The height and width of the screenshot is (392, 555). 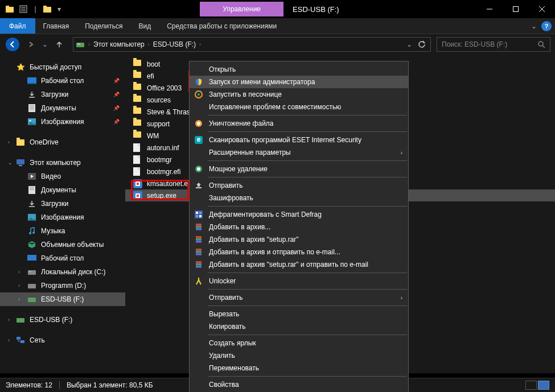 What do you see at coordinates (63, 299) in the screenshot?
I see `nav-drive-f: ›ESD-USB (F:)` at bounding box center [63, 299].